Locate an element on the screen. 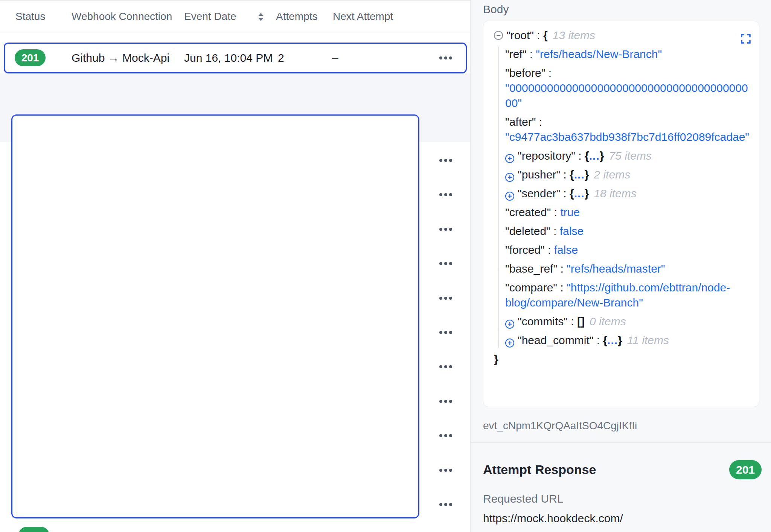  json-entry-created: "created" : true is located at coordinates (628, 212).